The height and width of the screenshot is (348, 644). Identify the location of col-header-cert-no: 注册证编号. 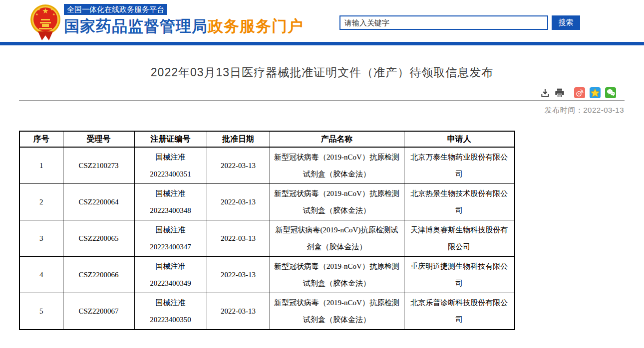
(171, 139).